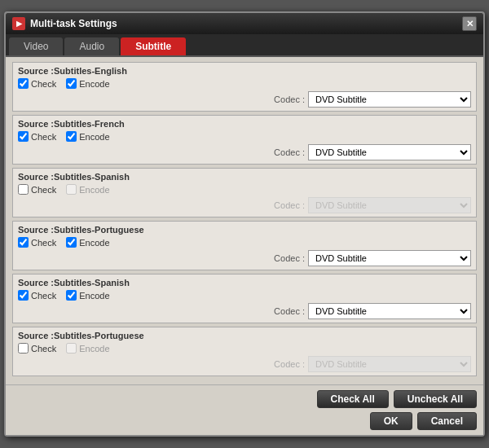 This screenshot has height=448, width=489. Describe the element at coordinates (244, 243) in the screenshot. I see `checkboxes-4: Check Encode` at that location.